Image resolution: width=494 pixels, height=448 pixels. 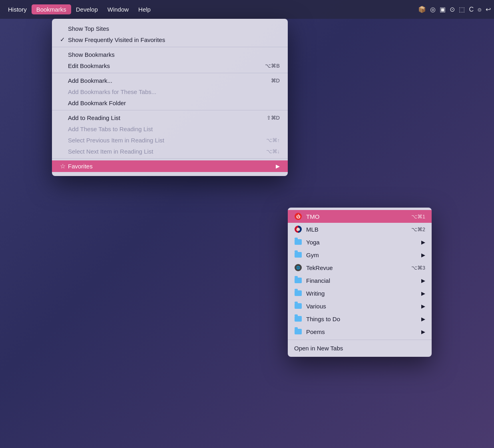 I want to click on submenu-mlb: ⚾ MLB ⌥⌘2, so click(x=360, y=229).